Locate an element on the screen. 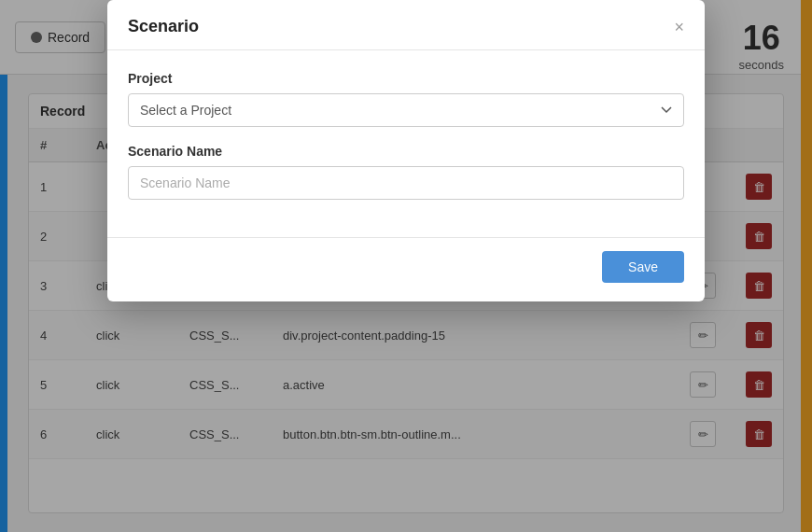  modal-header: Scenario × is located at coordinates (406, 25).